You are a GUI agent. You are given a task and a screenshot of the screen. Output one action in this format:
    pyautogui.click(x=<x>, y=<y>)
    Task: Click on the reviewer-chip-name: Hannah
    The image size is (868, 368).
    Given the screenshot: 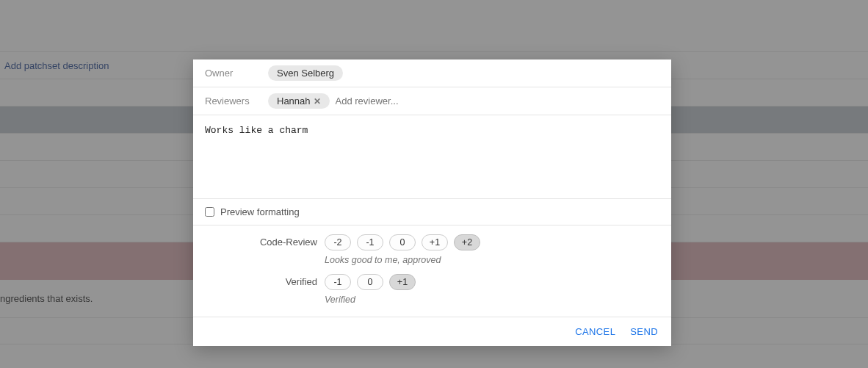 What is the action you would take?
    pyautogui.click(x=294, y=101)
    